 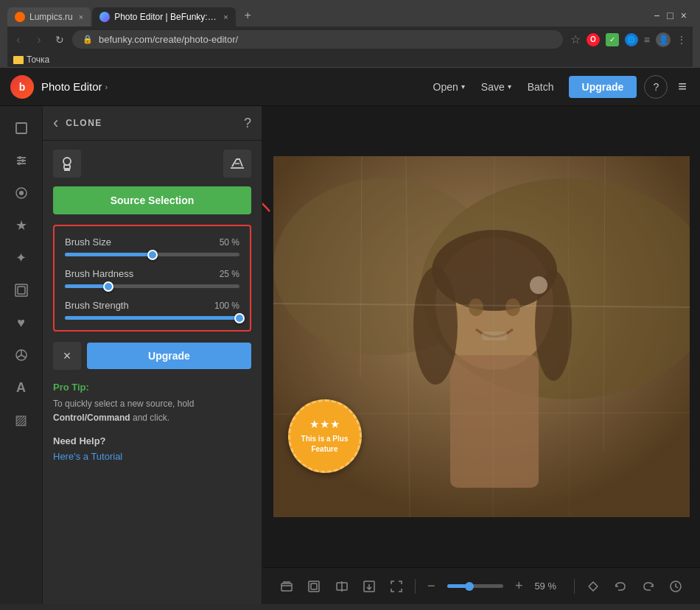 I want to click on tab1-close: ×, so click(x=81, y=17).